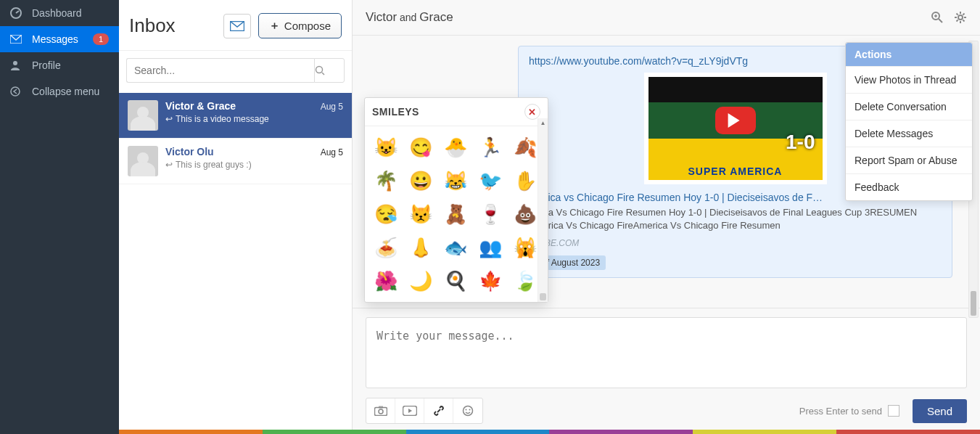  I want to click on smiley-cell: 🌺, so click(386, 281).